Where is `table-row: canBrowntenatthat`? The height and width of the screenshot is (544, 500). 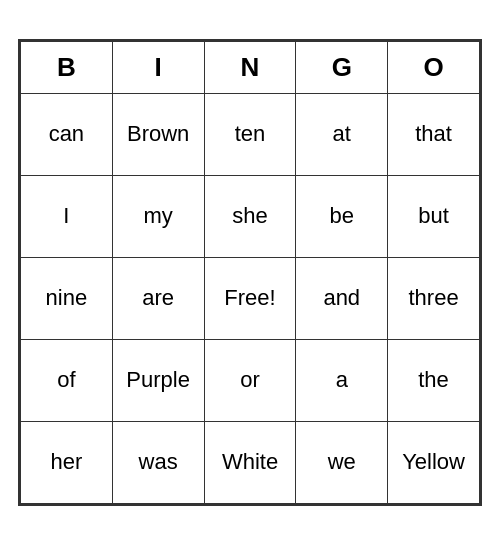 table-row: canBrowntenatthat is located at coordinates (250, 134).